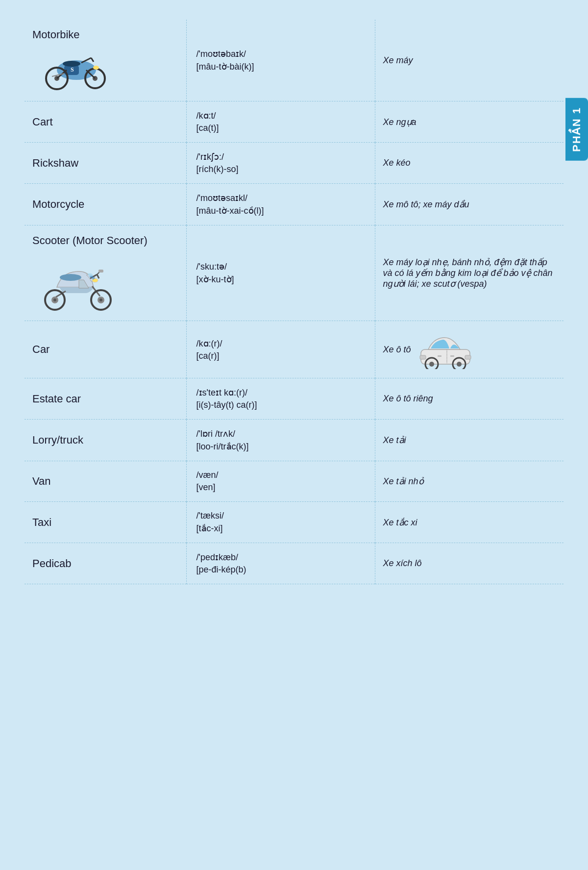 The height and width of the screenshot is (870, 588). I want to click on car-icon, so click(445, 349).